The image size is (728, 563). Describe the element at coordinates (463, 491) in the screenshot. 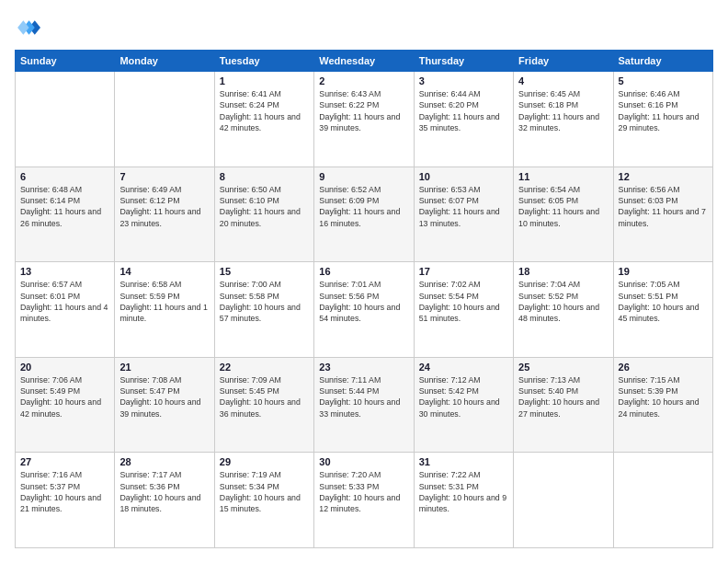

I see `day-info: Sunrise: 7:22 AM Sunset: 5:31 PM Dayligh…` at that location.